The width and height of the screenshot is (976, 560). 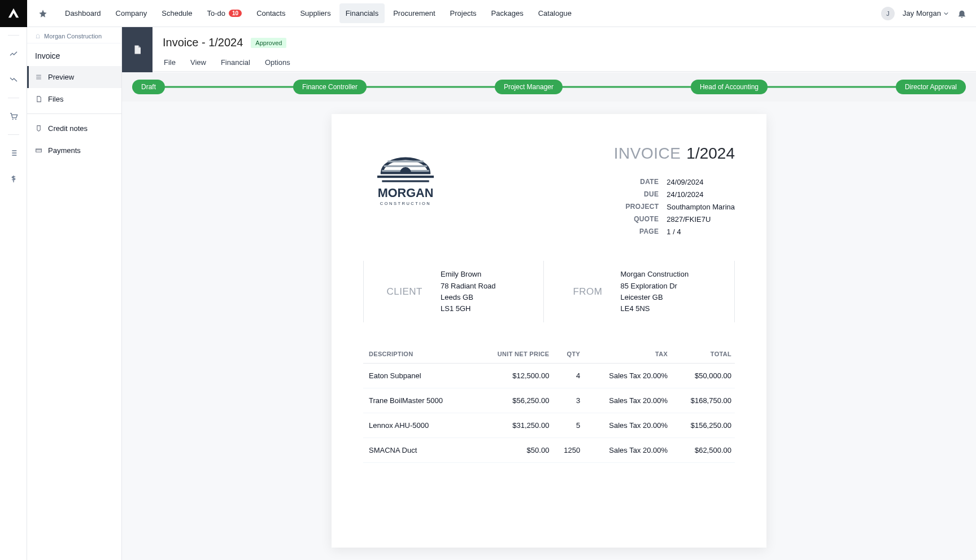 I want to click on rail-trend-down, so click(x=14, y=80).